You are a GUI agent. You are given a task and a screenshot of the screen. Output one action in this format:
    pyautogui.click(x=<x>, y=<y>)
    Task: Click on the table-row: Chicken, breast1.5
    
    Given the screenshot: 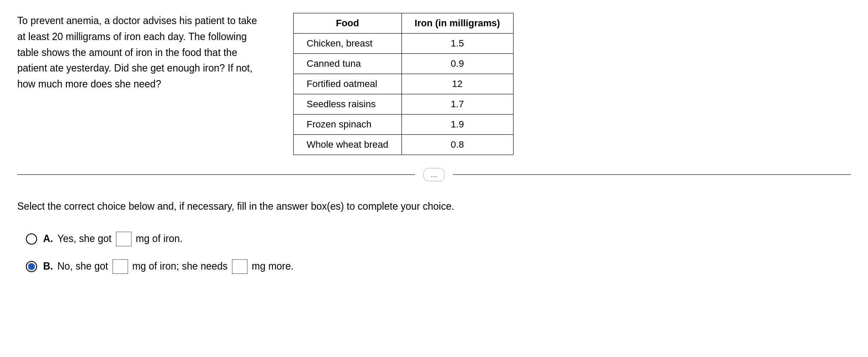 What is the action you would take?
    pyautogui.click(x=404, y=44)
    